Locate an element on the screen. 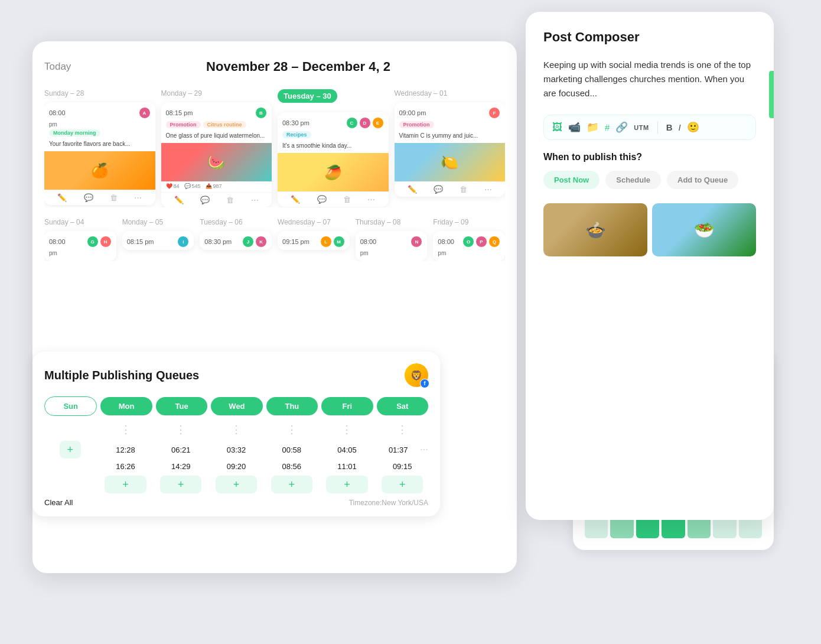  day-wednesday-07: Wednesday – 07 09:15 pm L M is located at coordinates (314, 240).